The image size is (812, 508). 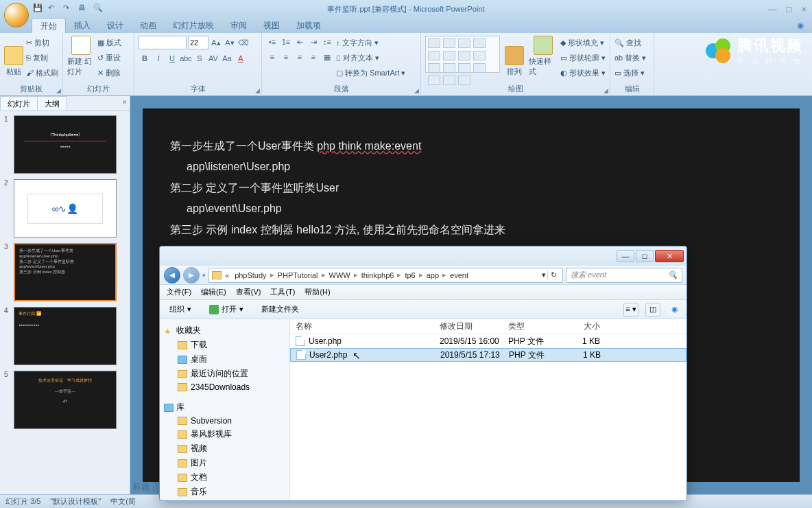 What do you see at coordinates (148, 25) in the screenshot?
I see `tab-animation: 动画` at bounding box center [148, 25].